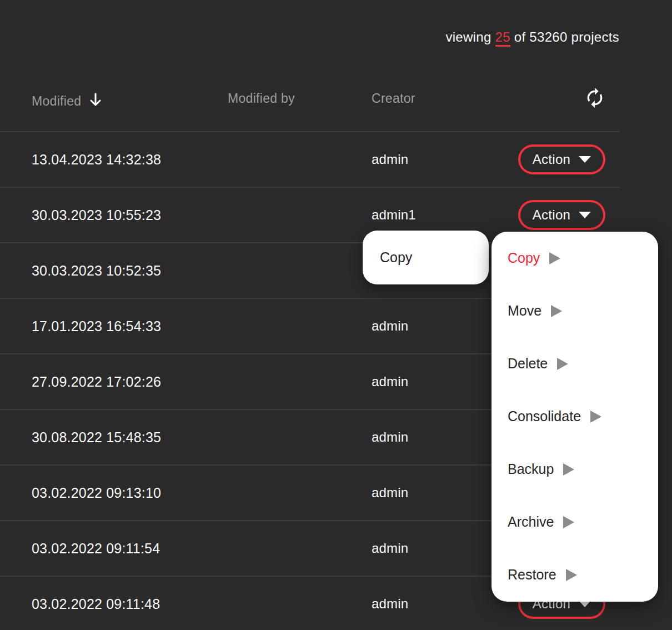 This screenshot has width=672, height=630. What do you see at coordinates (261, 99) in the screenshot?
I see `column-header-modified-by: Modified by` at bounding box center [261, 99].